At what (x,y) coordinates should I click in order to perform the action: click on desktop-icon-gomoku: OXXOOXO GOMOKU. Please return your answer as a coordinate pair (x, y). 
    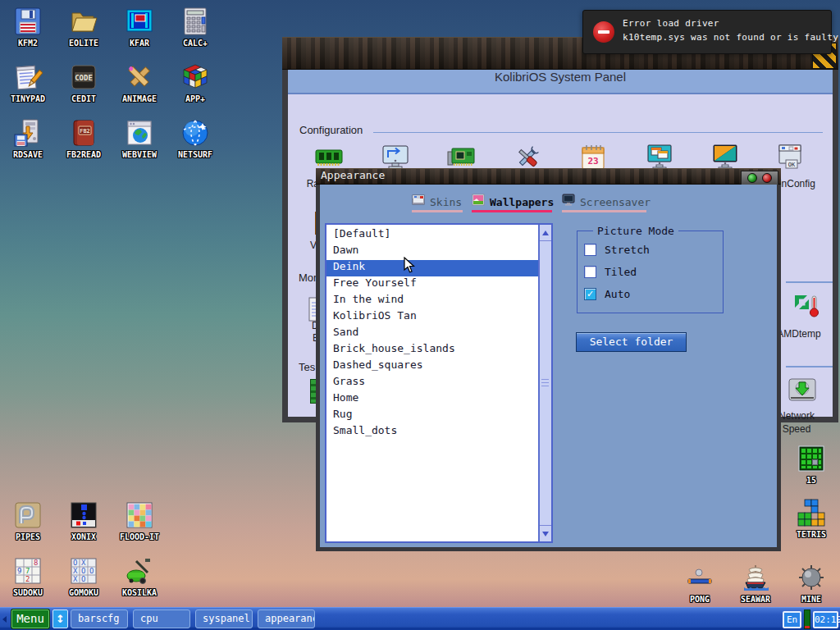
    Looking at the image, I should click on (84, 577).